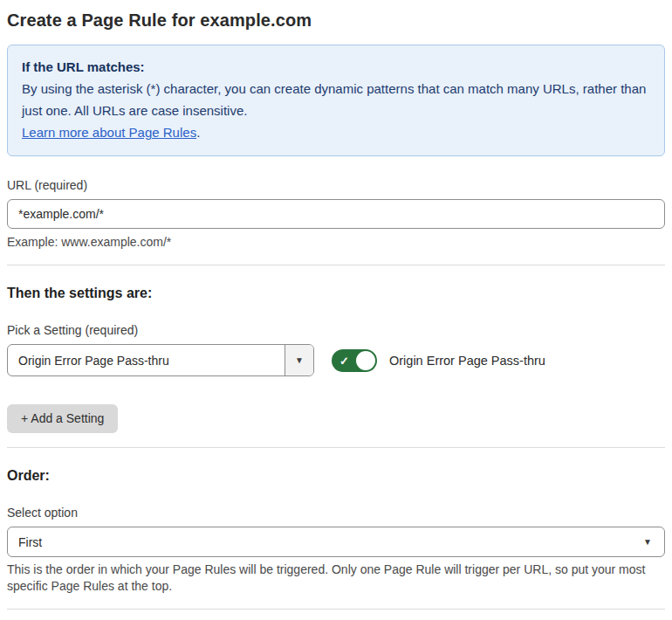 The width and height of the screenshot is (672, 620). Describe the element at coordinates (344, 360) in the screenshot. I see `toggle-check-icon: ✓` at that location.